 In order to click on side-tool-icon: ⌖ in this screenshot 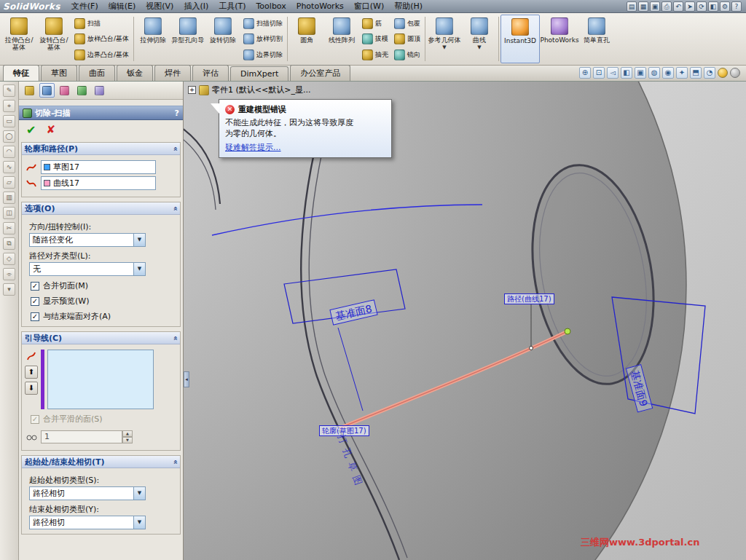, I will do `click(9, 106)`.